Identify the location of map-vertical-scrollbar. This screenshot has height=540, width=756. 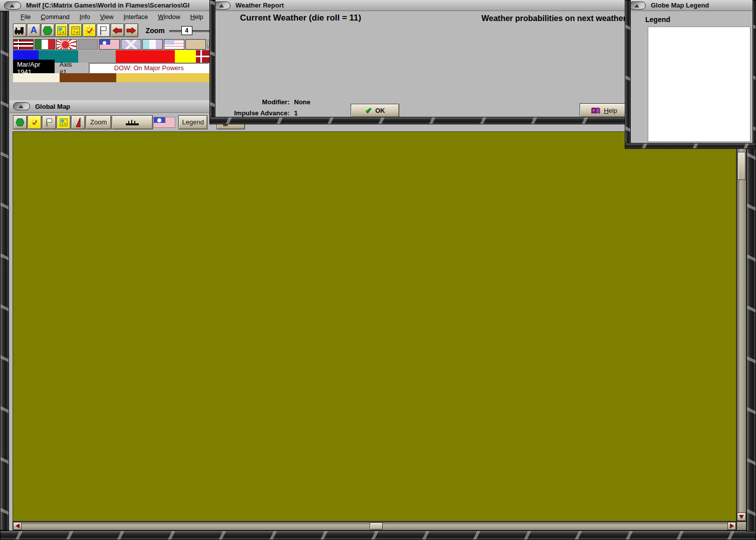
(741, 326).